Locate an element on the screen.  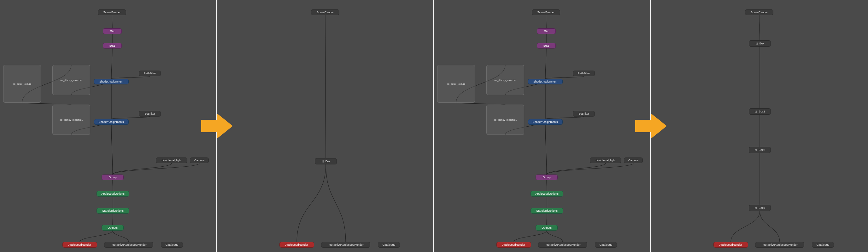
node-label: SetFilter is located at coordinates (584, 114).